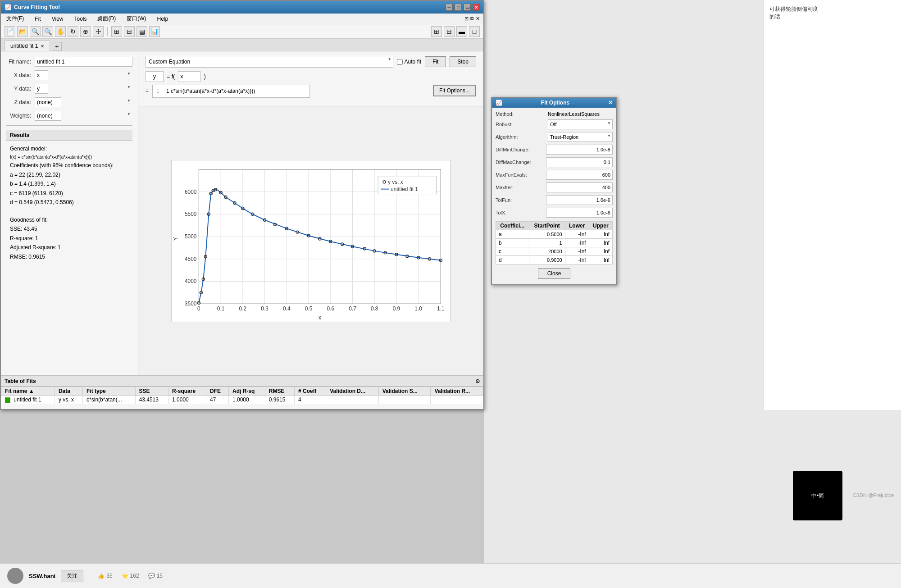 The height and width of the screenshot is (588, 901). I want to click on menu-help: Help, so click(162, 19).